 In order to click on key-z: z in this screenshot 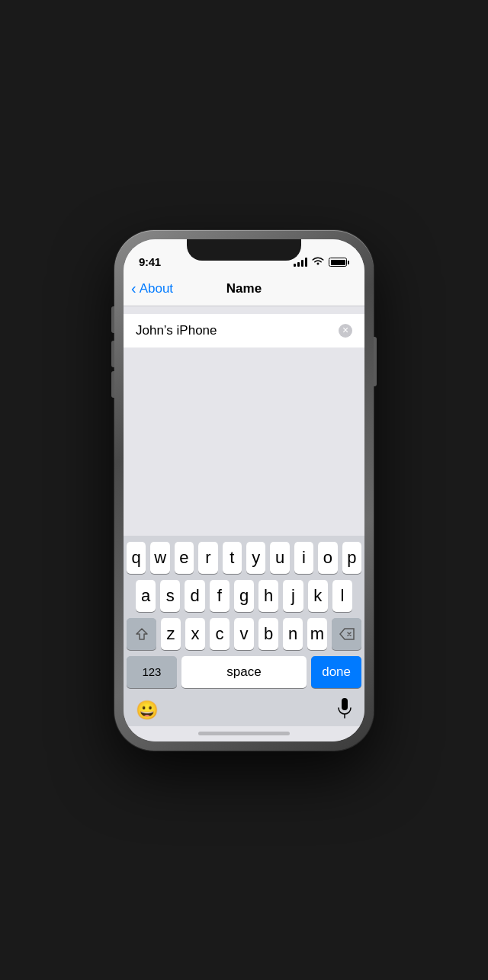, I will do `click(171, 634)`.